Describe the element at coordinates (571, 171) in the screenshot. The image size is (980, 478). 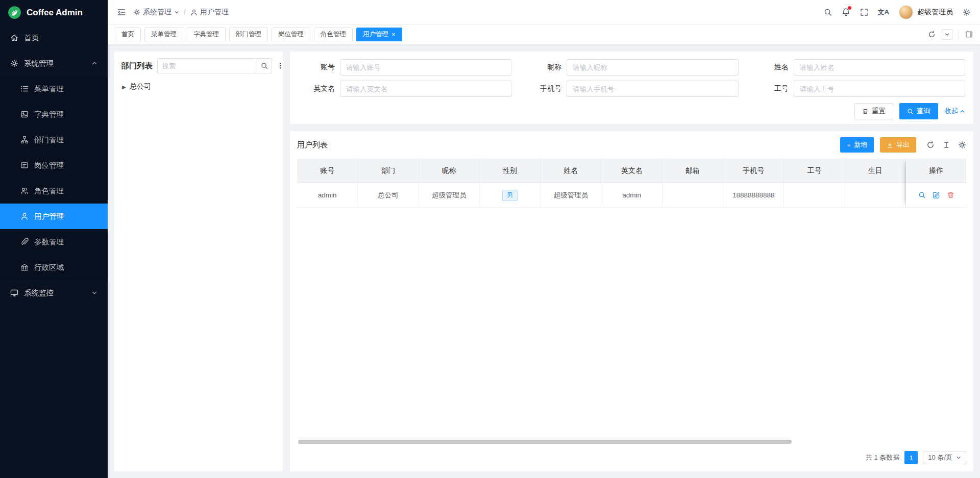
I see `column-header: 姓名` at that location.